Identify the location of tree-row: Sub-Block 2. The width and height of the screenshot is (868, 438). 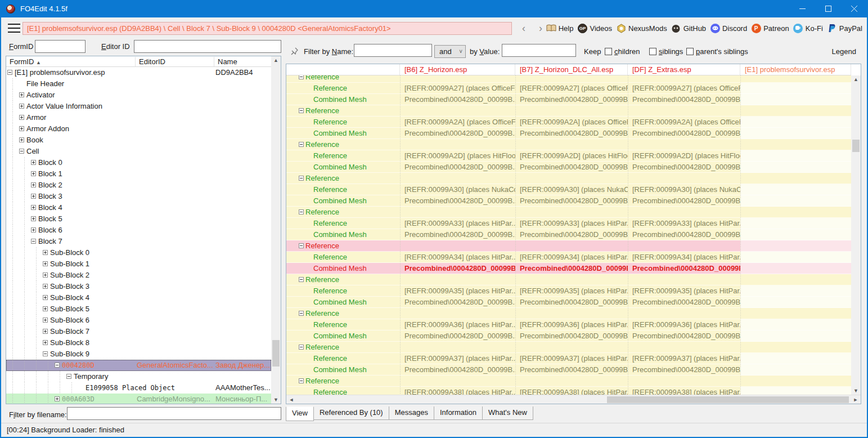
(138, 275).